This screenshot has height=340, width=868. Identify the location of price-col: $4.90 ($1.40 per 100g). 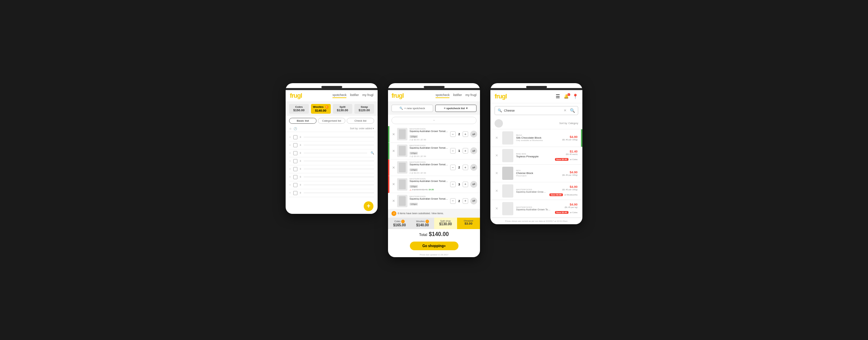
(565, 173).